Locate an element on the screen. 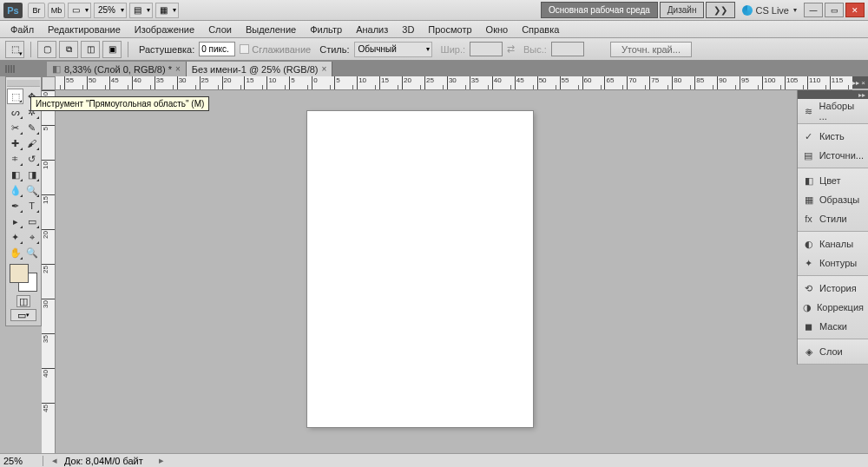 The image size is (868, 467). eraser-tool: ◧ is located at coordinates (16, 174).